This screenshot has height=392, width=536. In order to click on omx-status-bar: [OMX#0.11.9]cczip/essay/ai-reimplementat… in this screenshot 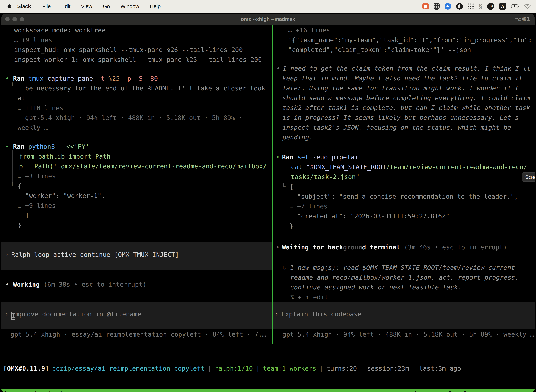, I will do `click(269, 369)`.